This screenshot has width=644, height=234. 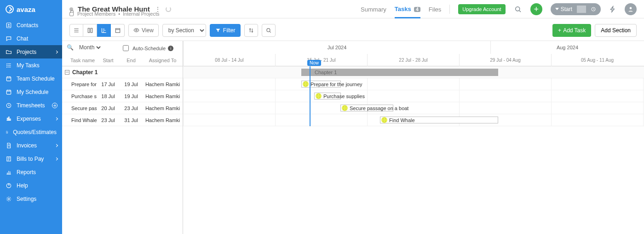 What do you see at coordinates (269, 30) in the screenshot?
I see `search-tasks-button` at bounding box center [269, 30].